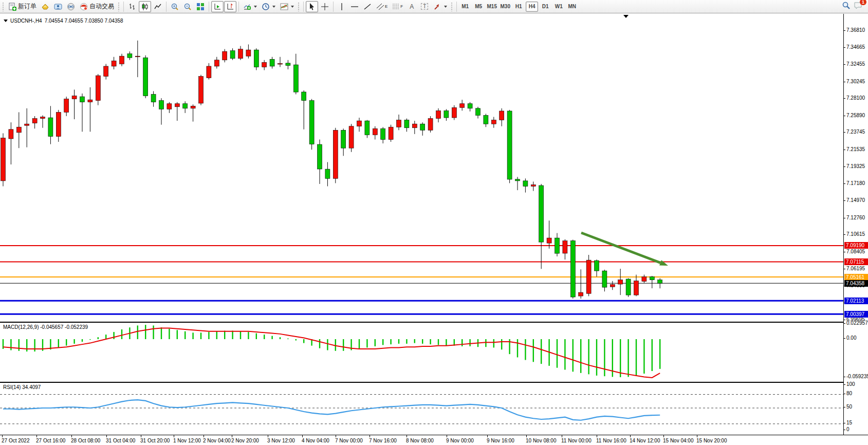 Image resolution: width=868 pixels, height=445 pixels. Describe the element at coordinates (851, 384) in the screenshot. I see `rsi-tick-label: 100` at that location.